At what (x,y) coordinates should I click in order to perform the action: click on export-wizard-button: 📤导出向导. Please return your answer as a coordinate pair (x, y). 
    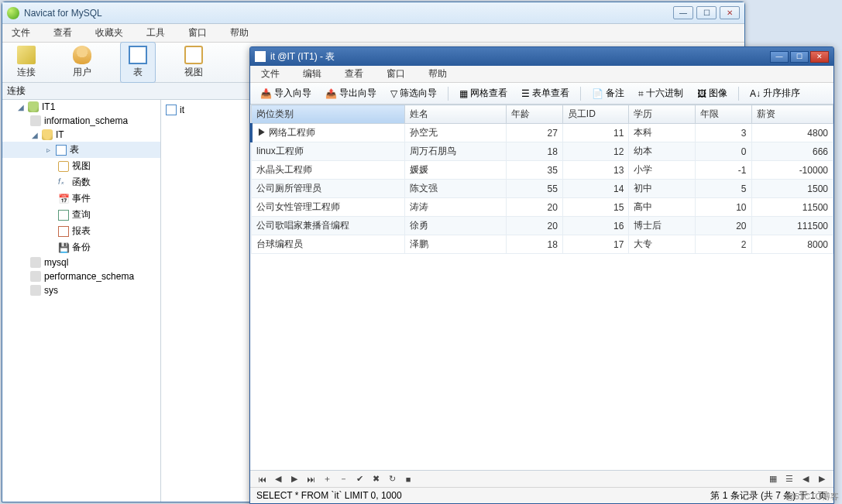
    Looking at the image, I should click on (351, 93).